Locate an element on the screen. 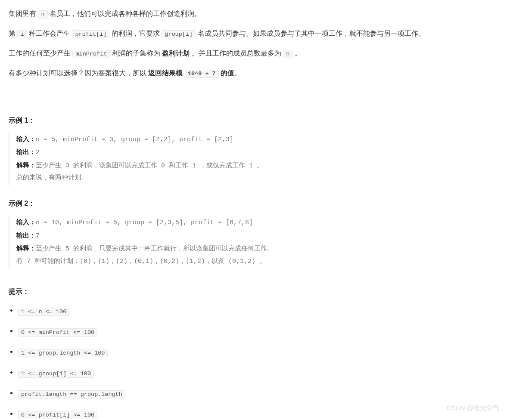 The height and width of the screenshot is (420, 507). paragraph-1: 集团里有 n 名员工，他们可以完成各种各样的工作创造利润。 is located at coordinates (253, 14).